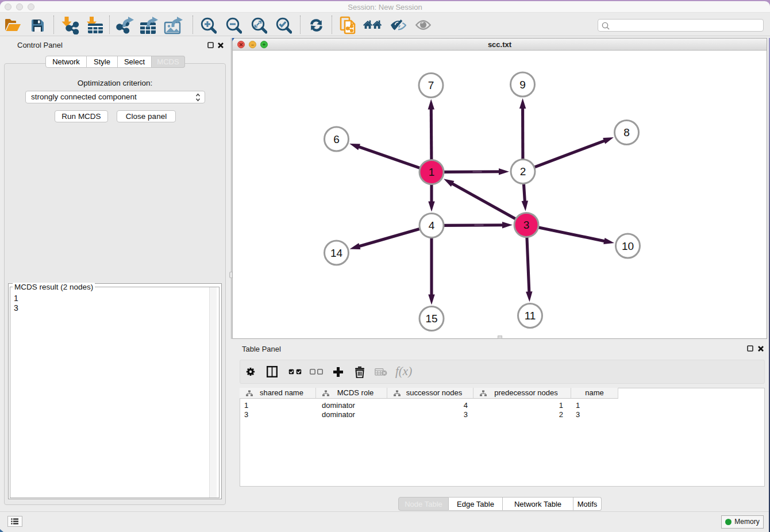 The height and width of the screenshot is (532, 770). What do you see at coordinates (530, 316) in the screenshot?
I see `svg-text: 11` at bounding box center [530, 316].